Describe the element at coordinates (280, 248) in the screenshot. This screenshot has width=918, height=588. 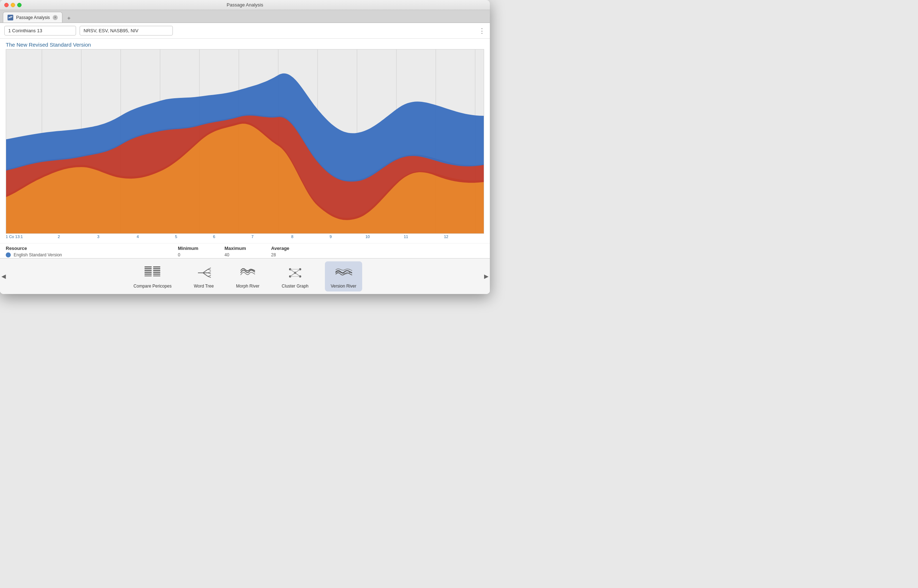
I see `legend-average-header: Average` at that location.